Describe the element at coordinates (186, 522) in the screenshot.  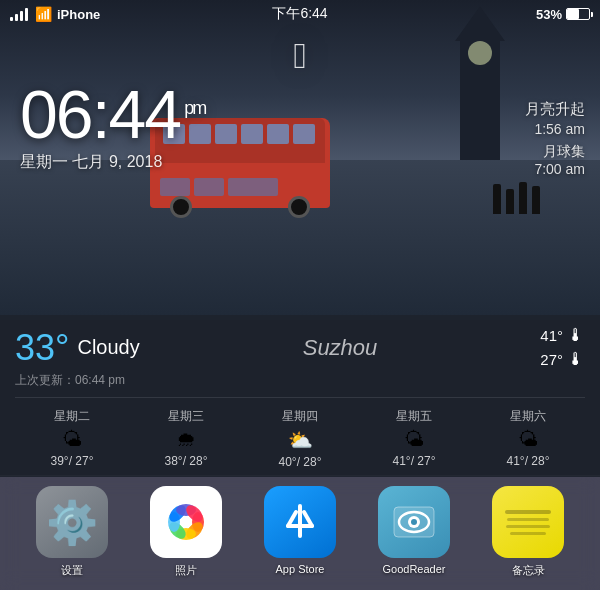
I see `photos-svg` at that location.